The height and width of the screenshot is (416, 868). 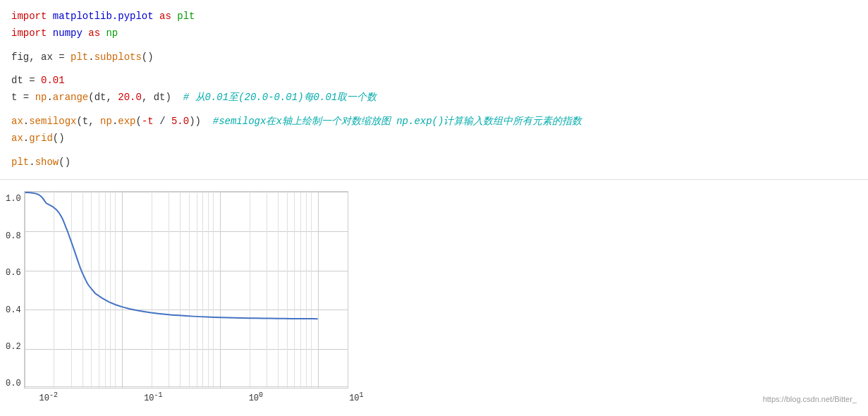 What do you see at coordinates (434, 122) in the screenshot?
I see `code-line-6: ax.semilogx(t, np.exp(-t / 5.0)) #semilo…` at bounding box center [434, 122].